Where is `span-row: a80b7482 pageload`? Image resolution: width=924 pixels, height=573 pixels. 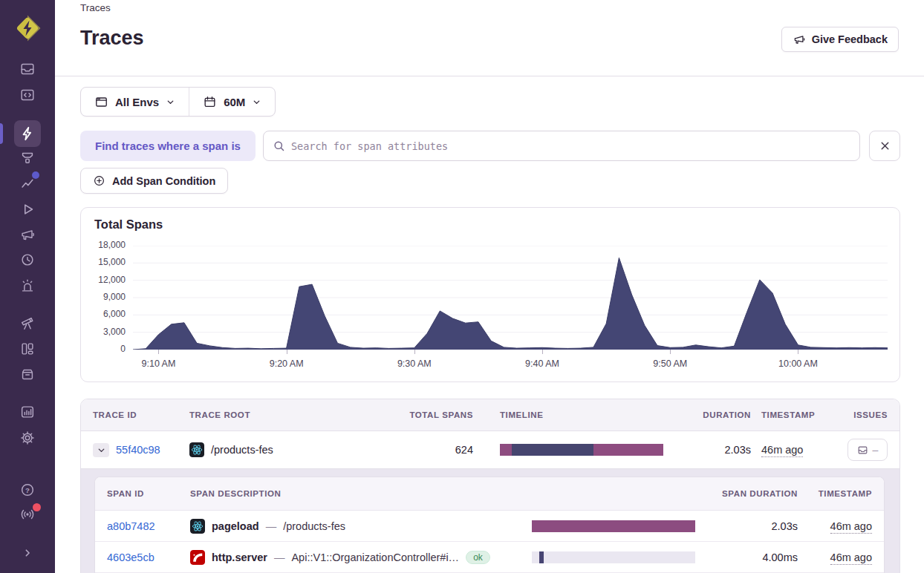
span-row: a80b7482 pageload is located at coordinates (489, 526).